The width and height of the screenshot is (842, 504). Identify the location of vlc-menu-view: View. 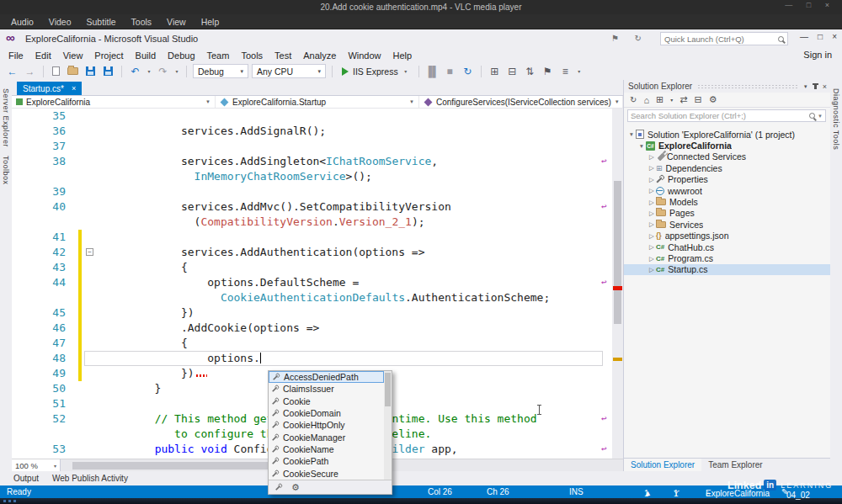
(177, 22).